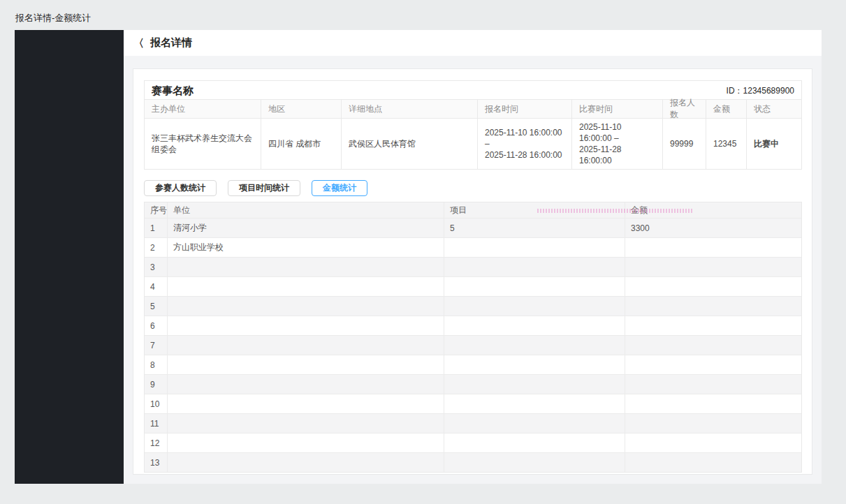 This screenshot has width=846, height=504. I want to click on event-col-header: 金额, so click(727, 109).